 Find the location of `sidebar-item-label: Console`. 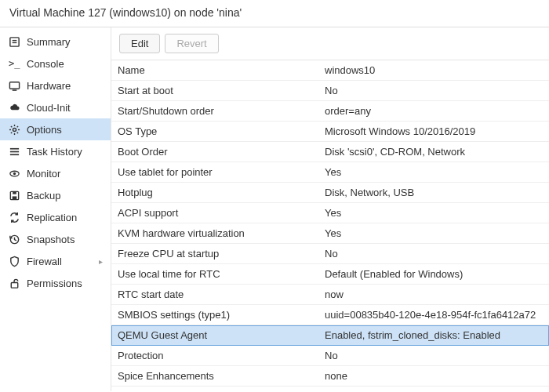

sidebar-item-label: Console is located at coordinates (45, 64).